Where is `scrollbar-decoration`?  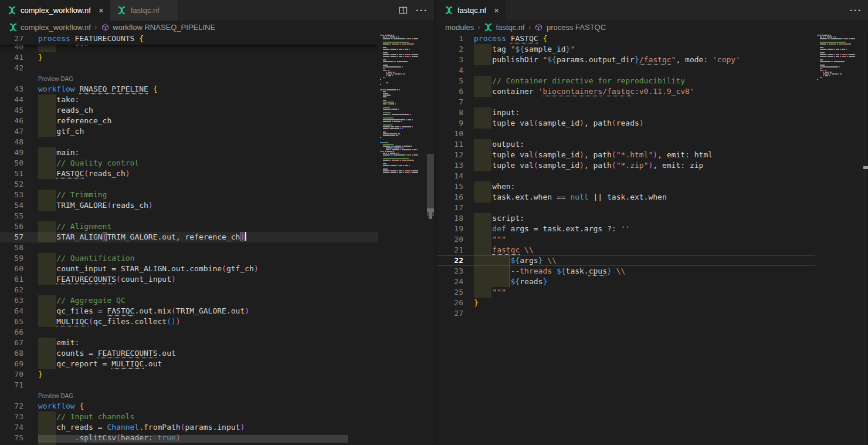
scrollbar-decoration is located at coordinates (430, 215).